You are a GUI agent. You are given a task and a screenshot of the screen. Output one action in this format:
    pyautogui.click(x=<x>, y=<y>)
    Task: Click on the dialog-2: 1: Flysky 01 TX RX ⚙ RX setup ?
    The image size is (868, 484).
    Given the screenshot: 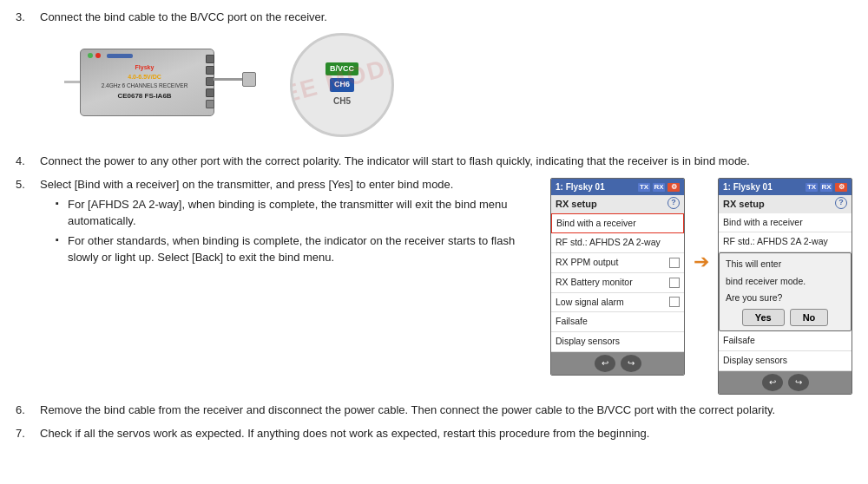 What is the action you would take?
    pyautogui.click(x=785, y=286)
    